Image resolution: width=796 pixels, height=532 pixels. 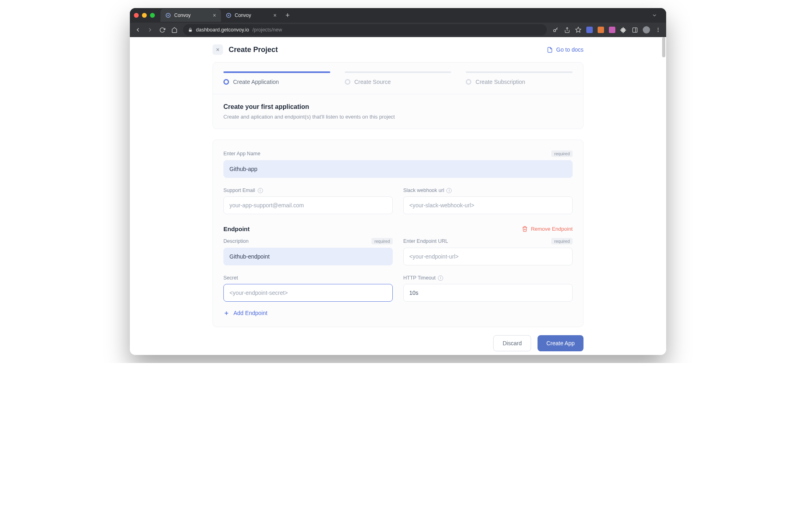 I want to click on url-host: dashboard.getconvoy.io, so click(x=223, y=30).